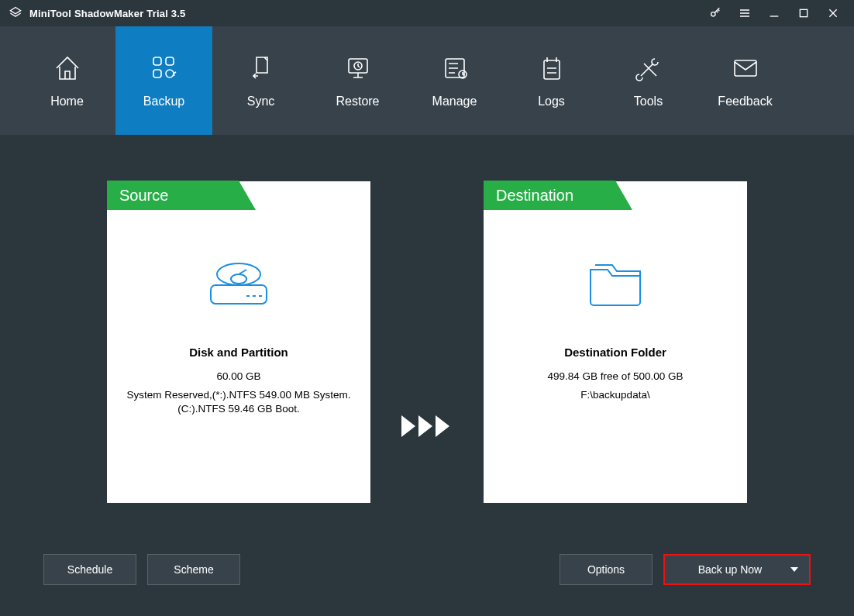  What do you see at coordinates (648, 81) in the screenshot?
I see `nav-tools: Tools` at bounding box center [648, 81].